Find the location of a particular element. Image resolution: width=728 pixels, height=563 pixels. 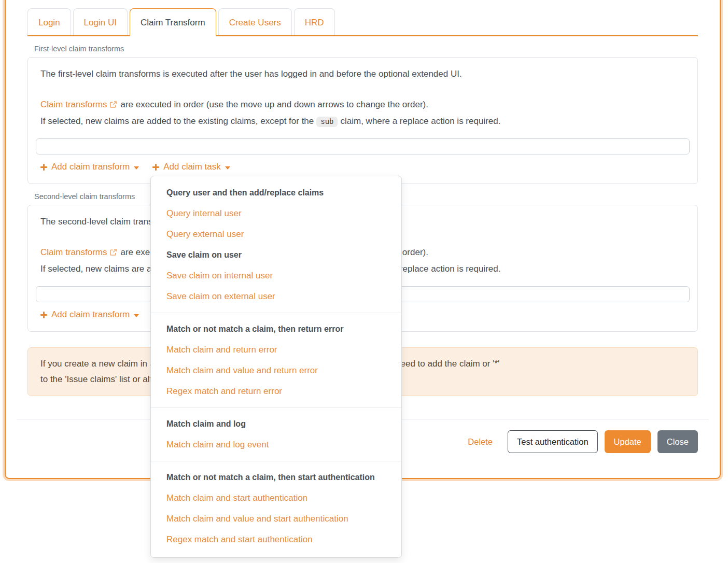

dropdown-item: Match claim and value and return error is located at coordinates (276, 371).